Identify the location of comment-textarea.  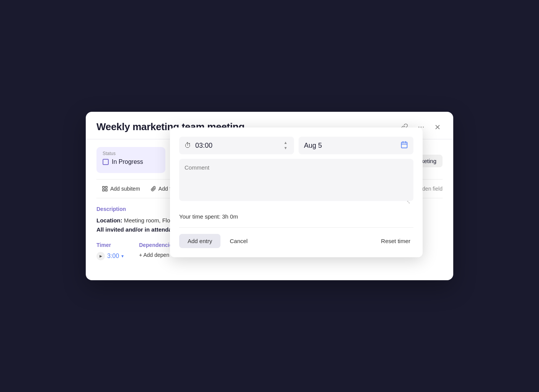
(296, 180).